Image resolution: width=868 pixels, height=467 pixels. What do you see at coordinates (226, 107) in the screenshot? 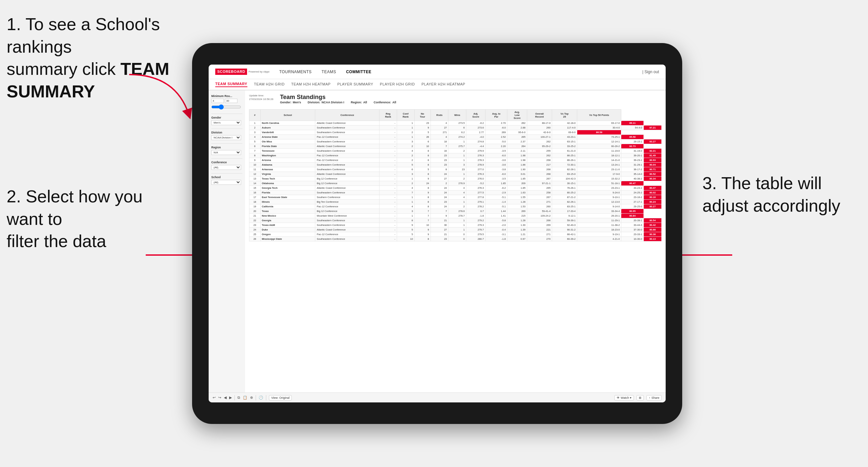
I see `min-slider` at bounding box center [226, 107].